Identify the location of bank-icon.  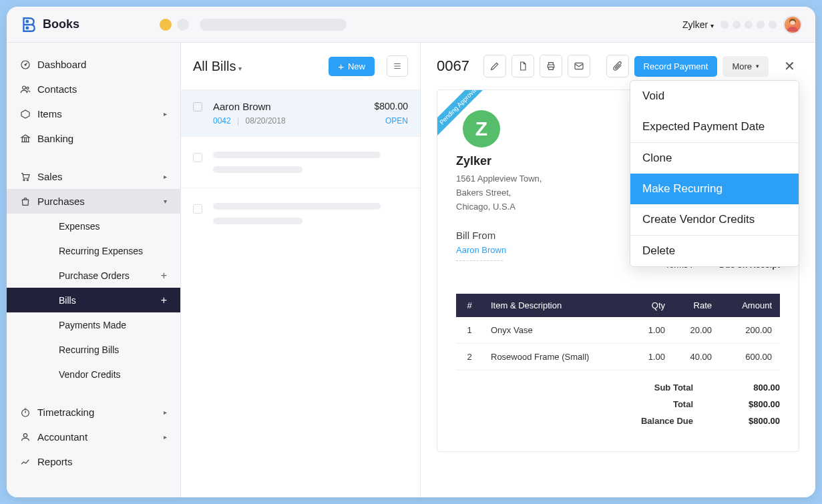
(25, 139).